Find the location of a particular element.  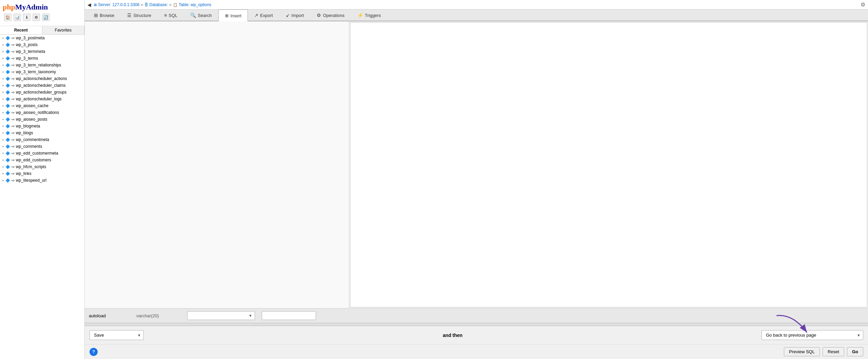

sidebar-table-item: + 🔷 ⇨ wp_aioseo_posts is located at coordinates (42, 119).